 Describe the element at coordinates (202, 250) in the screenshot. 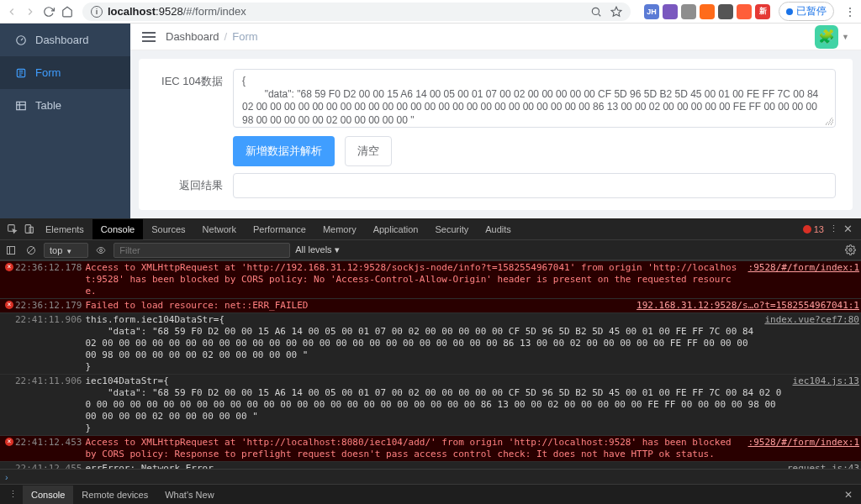

I see `console-filter-input` at that location.